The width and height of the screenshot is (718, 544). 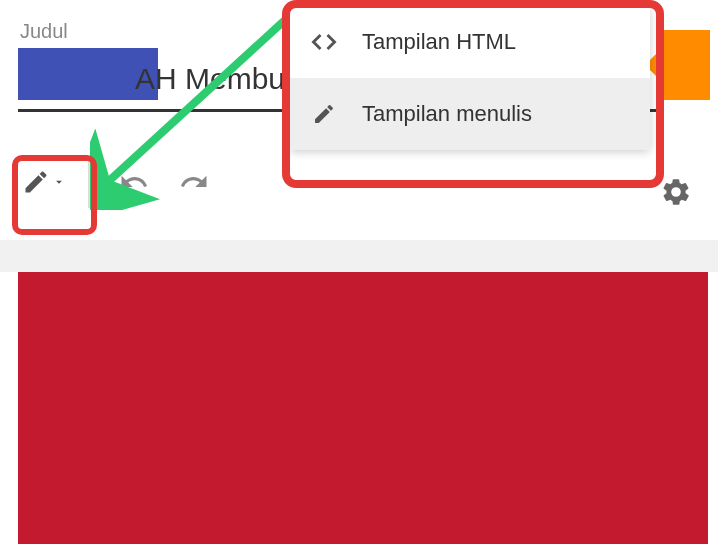 What do you see at coordinates (470, 78) in the screenshot?
I see `view-mode-dropdown: Tampilan HTML Tampilan menulis` at bounding box center [470, 78].